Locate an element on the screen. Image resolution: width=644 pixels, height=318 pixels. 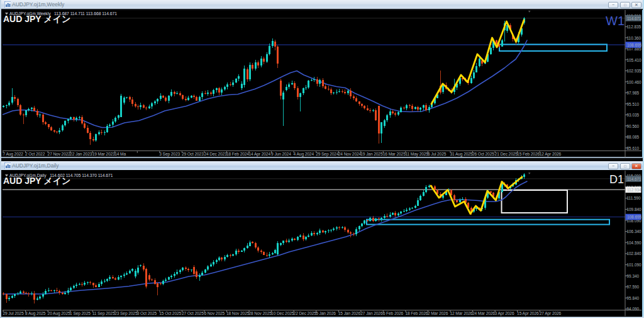
svg-text: 101.090 is located at coordinates (635, 264).